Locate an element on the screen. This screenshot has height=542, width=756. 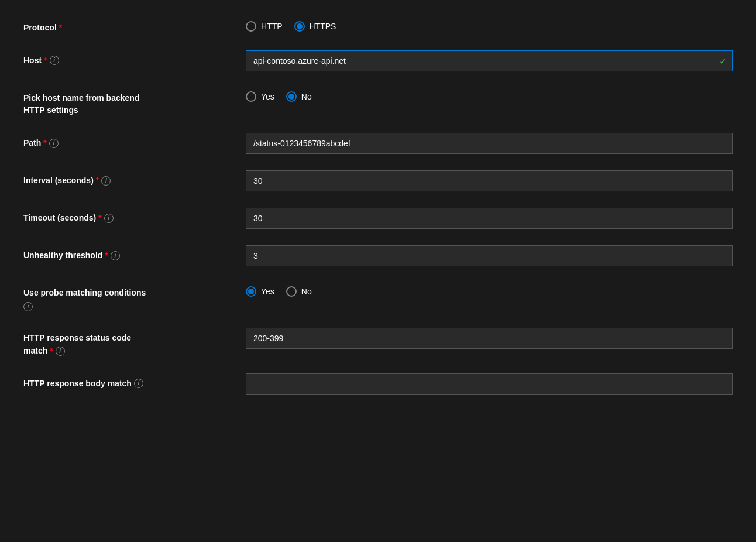
unhealthy-threshold-control is located at coordinates (489, 256).